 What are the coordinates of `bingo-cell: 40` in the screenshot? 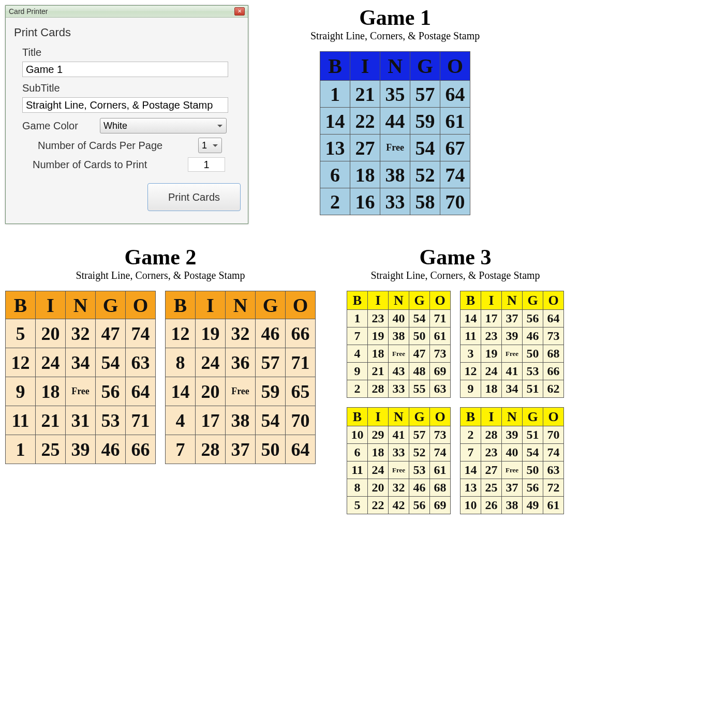 It's located at (512, 453).